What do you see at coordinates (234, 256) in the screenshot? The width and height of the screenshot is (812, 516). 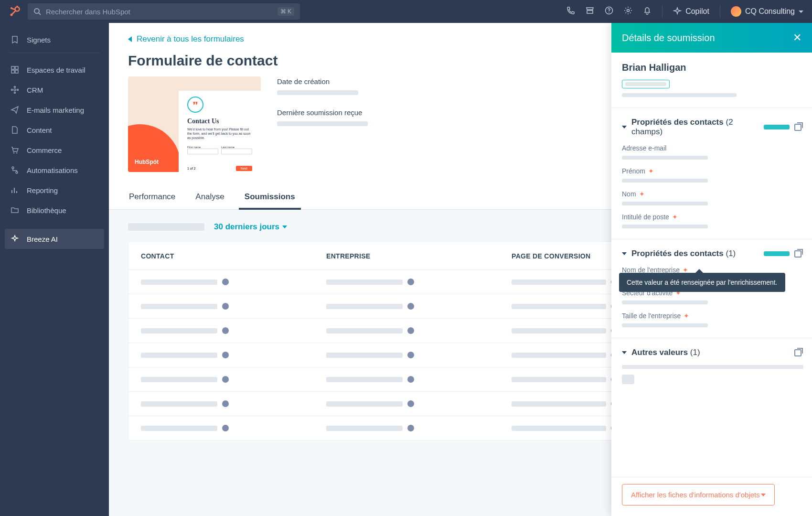 I see `col-header-contact: CONTACT` at bounding box center [234, 256].